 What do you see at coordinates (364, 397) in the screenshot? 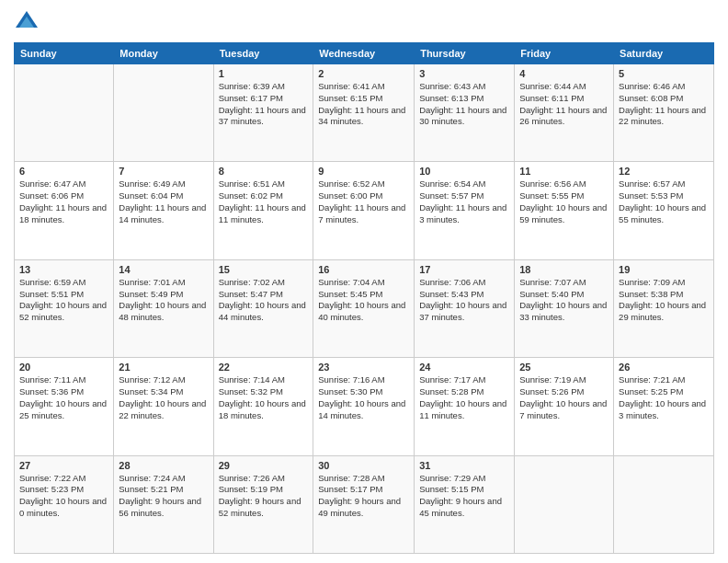
I see `day-info: Sunrise: 7:16 AM Sunset: 5:30 PM Dayligh…` at bounding box center [364, 397].